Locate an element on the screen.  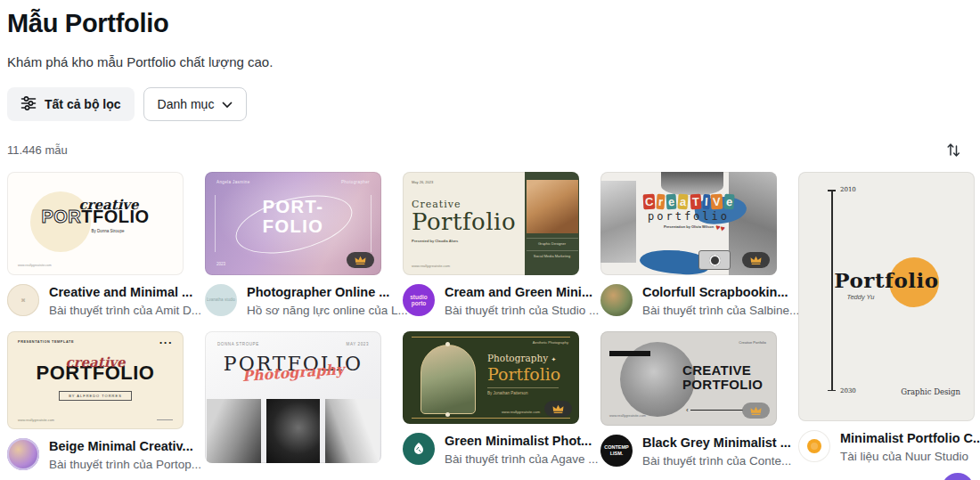
template-title: Creative and Minimal ... is located at coordinates (125, 292).